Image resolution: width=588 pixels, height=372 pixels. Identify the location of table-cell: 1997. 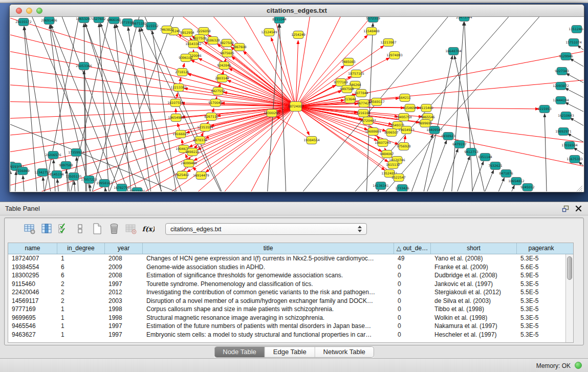
(124, 335).